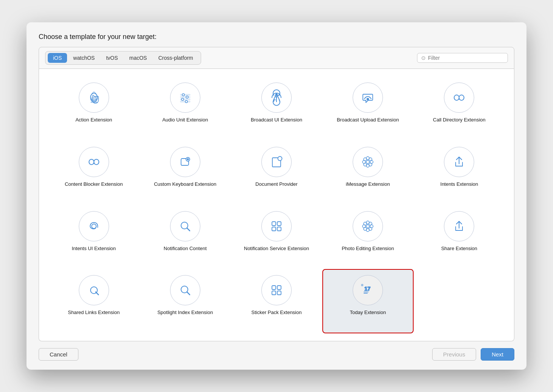  Describe the element at coordinates (94, 237) in the screenshot. I see `template-intents-ui-extension: Intents UI Extension` at that location.